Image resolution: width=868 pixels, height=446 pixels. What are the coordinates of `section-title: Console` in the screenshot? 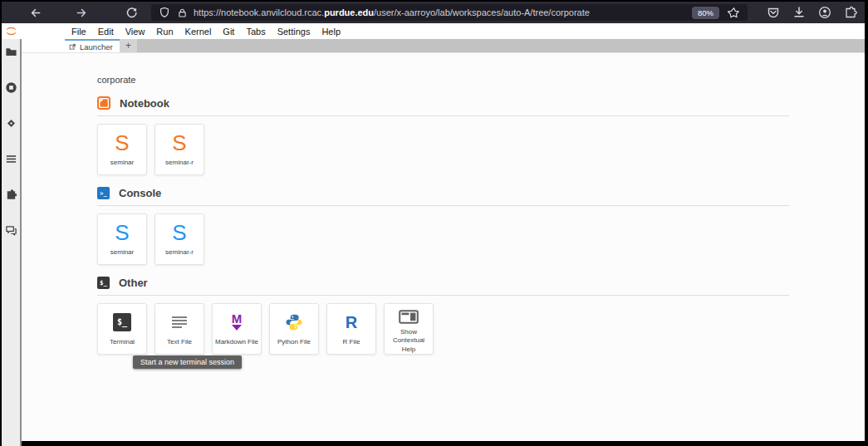 It's located at (140, 193).